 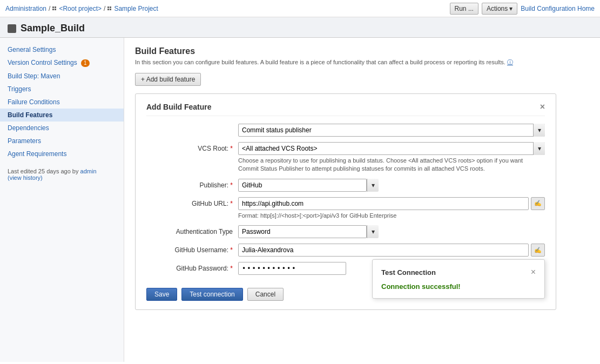 I want to click on vcs-root-label: VCS Root: *, so click(x=190, y=147).